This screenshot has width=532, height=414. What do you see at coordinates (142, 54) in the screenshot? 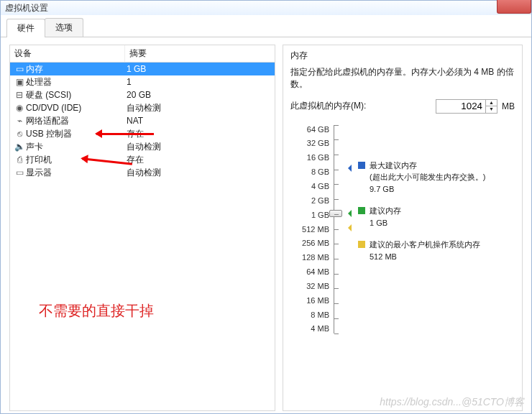
I see `table-header: 设备 摘要` at bounding box center [142, 54].